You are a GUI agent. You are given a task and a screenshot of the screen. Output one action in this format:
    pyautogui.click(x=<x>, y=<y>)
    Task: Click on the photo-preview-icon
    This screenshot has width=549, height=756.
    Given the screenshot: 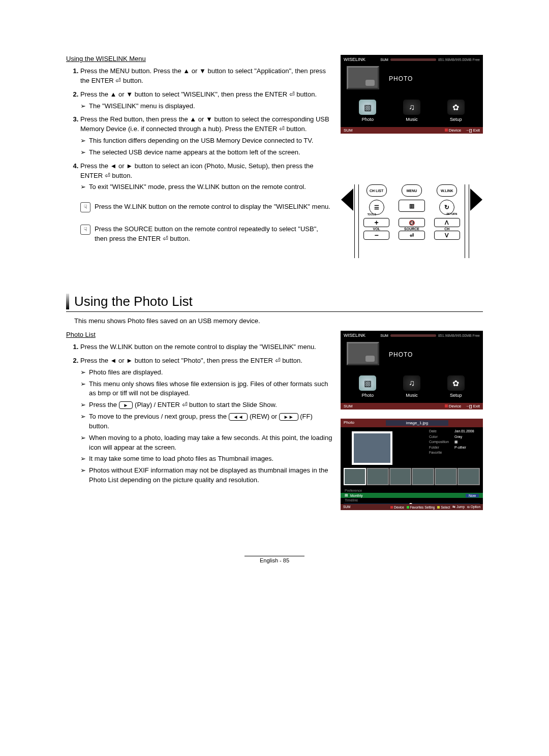 What is the action you would take?
    pyautogui.click(x=363, y=78)
    